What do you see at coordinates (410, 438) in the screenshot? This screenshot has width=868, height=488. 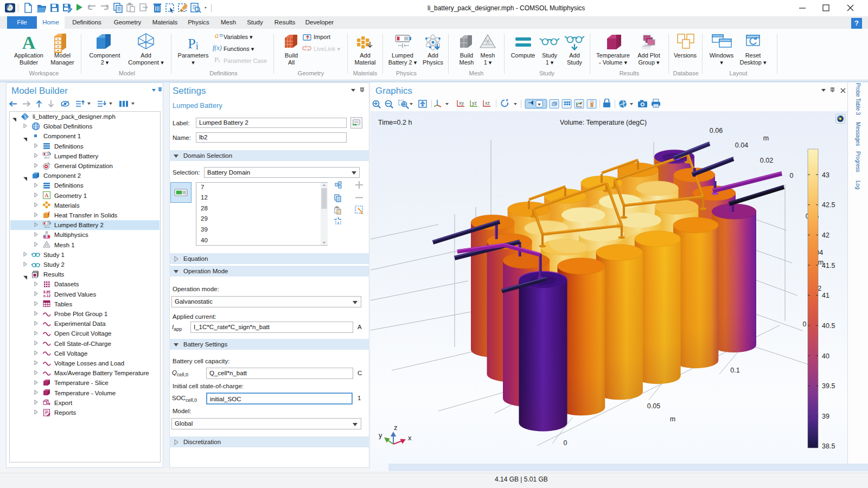 I see `svg-text: x` at bounding box center [410, 438].